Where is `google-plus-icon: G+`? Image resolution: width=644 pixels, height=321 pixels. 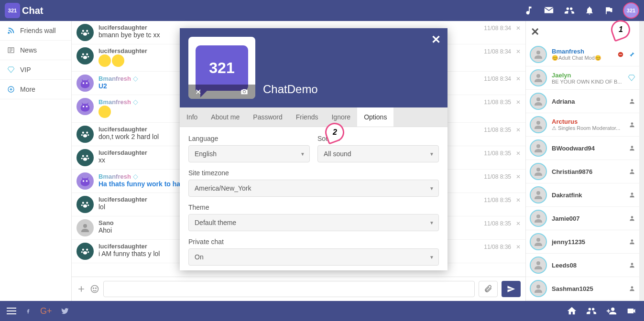
google-plus-icon: G+ is located at coordinates (46, 311).